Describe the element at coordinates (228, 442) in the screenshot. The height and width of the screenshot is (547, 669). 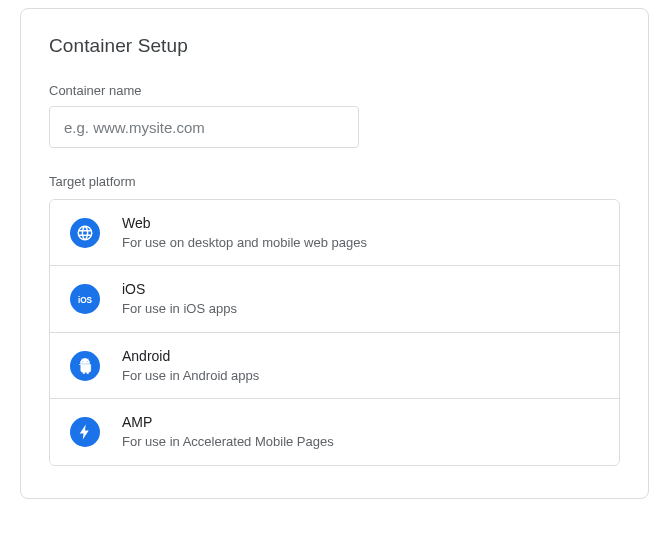
I see `platform-option-desc: For use in Accelerated Mobile Pages` at that location.